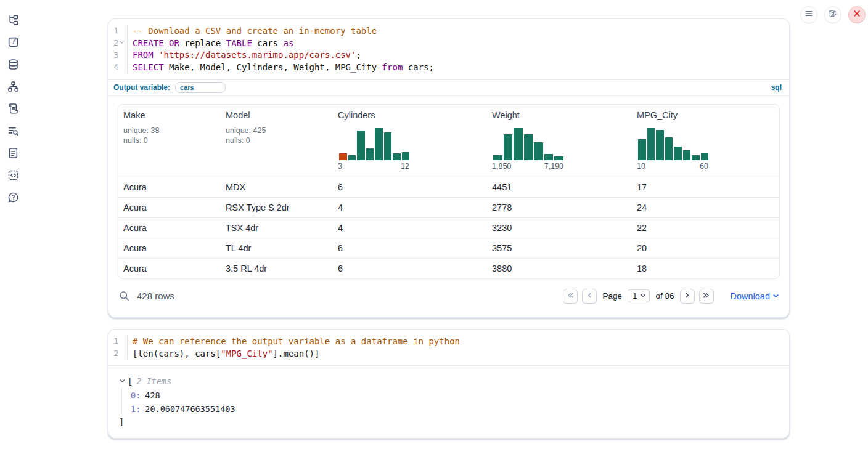  I want to click on logs-icon, so click(14, 131).